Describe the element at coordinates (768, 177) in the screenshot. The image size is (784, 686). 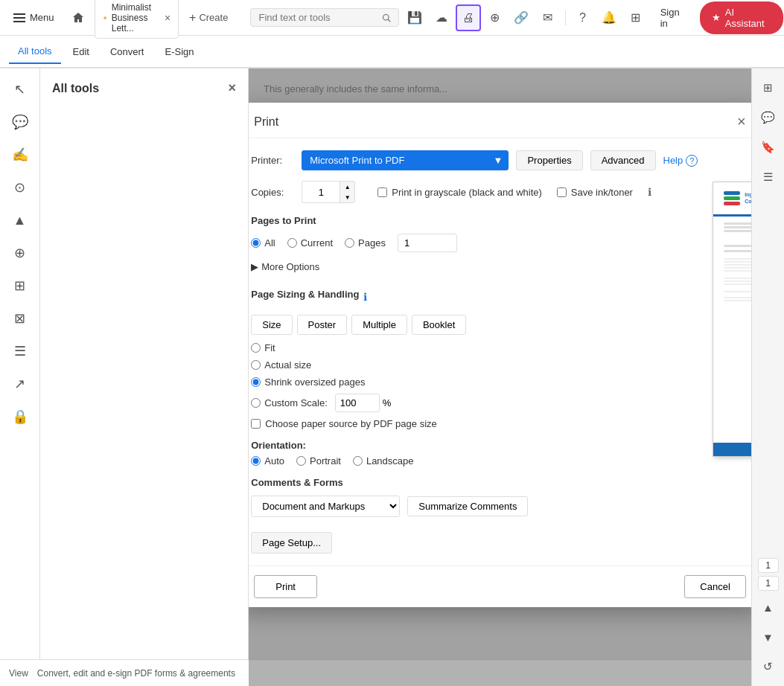
I see `layers-icon: ☰` at that location.